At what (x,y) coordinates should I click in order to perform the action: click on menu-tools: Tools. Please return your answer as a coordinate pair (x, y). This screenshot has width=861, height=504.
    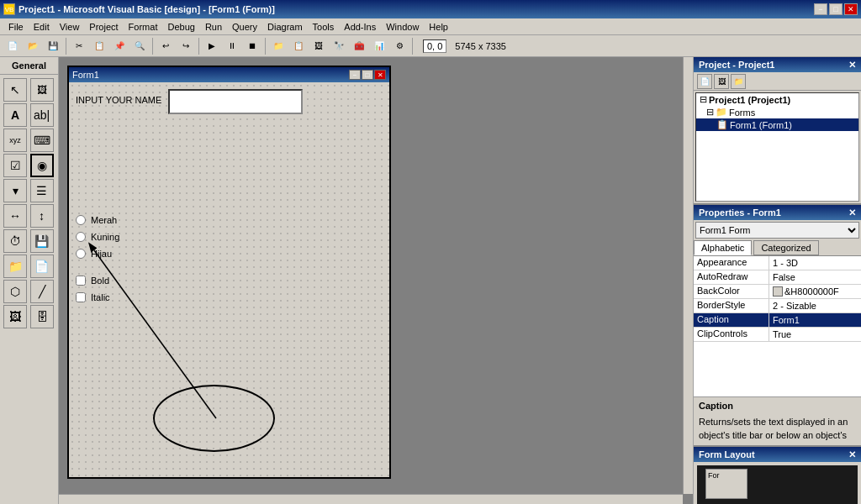
    Looking at the image, I should click on (324, 27).